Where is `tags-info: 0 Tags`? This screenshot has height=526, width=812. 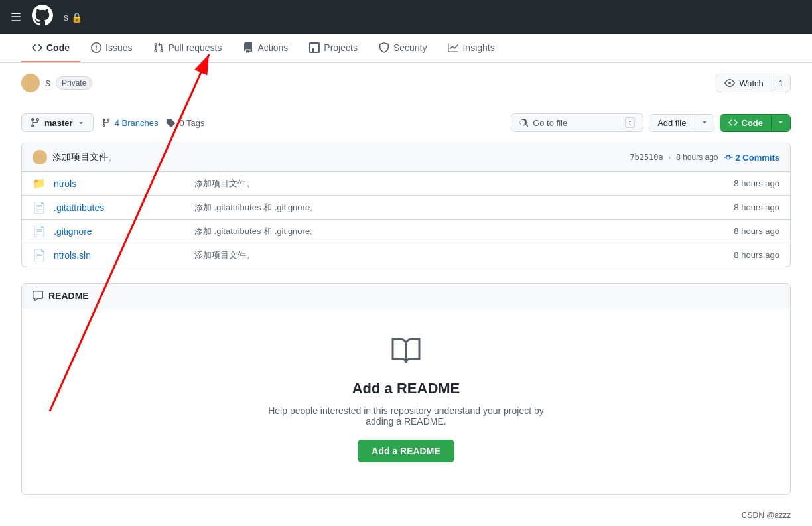 tags-info: 0 Tags is located at coordinates (185, 123).